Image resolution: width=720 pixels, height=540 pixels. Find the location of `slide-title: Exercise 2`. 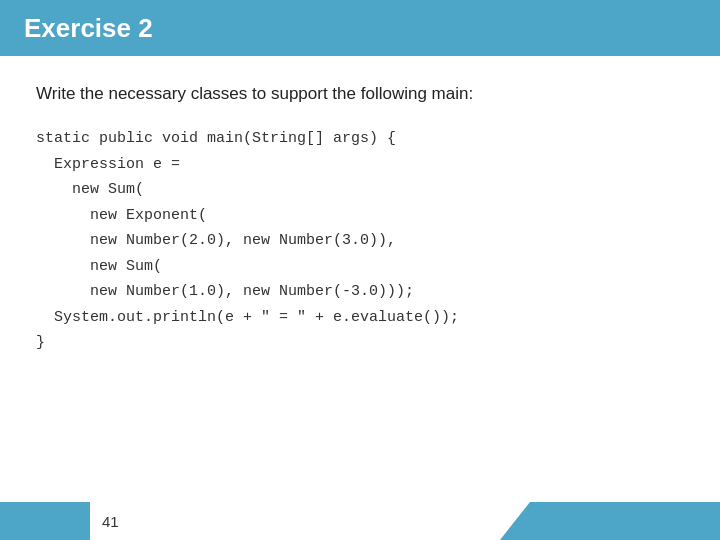

slide-title: Exercise 2 is located at coordinates (88, 28).